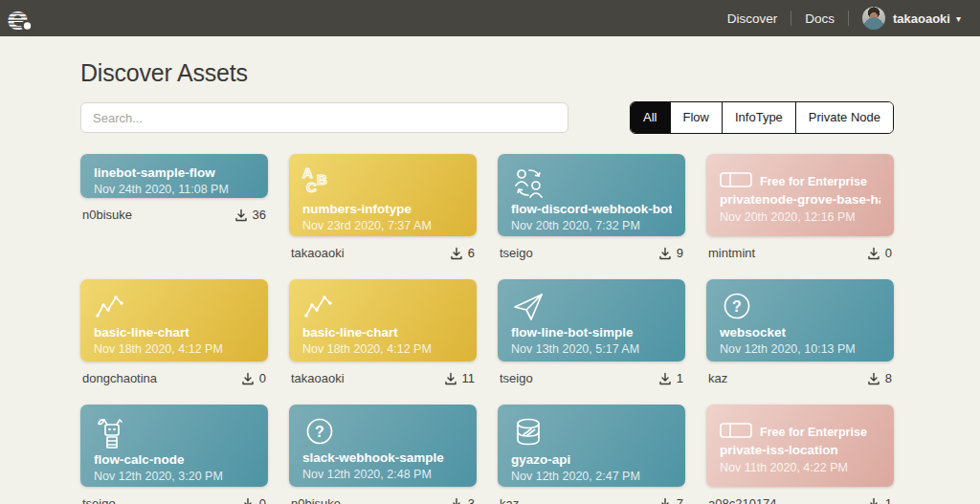 Image resolution: width=980 pixels, height=504 pixels. Describe the element at coordinates (800, 341) in the screenshot. I see `asset-tile-text: websocket Nov 12th 2020, 10:13 PM` at that location.